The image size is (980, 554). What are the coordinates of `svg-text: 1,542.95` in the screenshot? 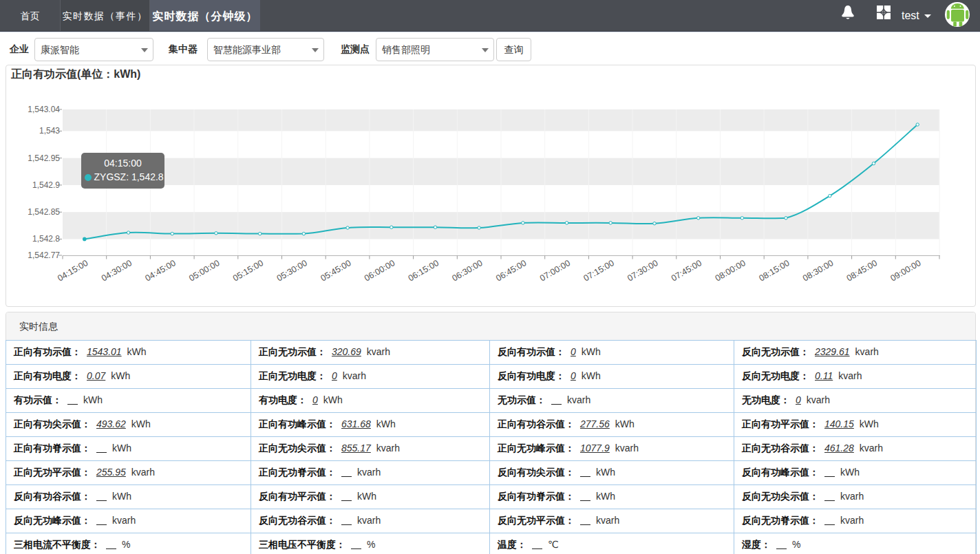 It's located at (44, 158).